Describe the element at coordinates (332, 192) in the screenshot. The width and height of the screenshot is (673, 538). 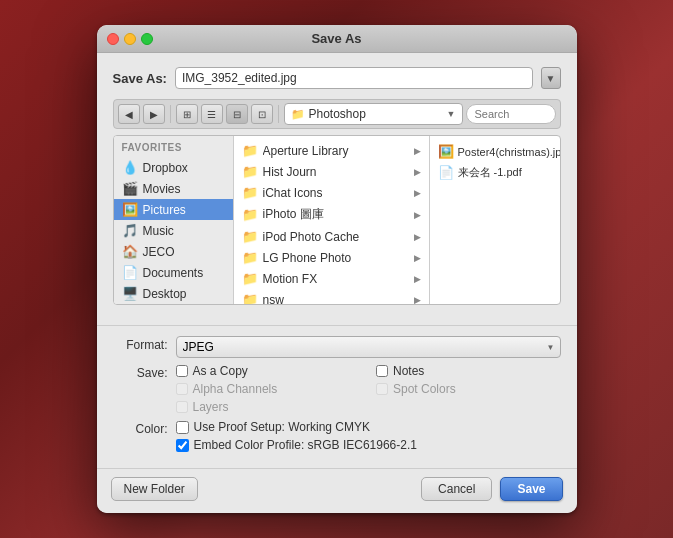
I see `list-item: 📁 iChat Icons ▶` at that location.